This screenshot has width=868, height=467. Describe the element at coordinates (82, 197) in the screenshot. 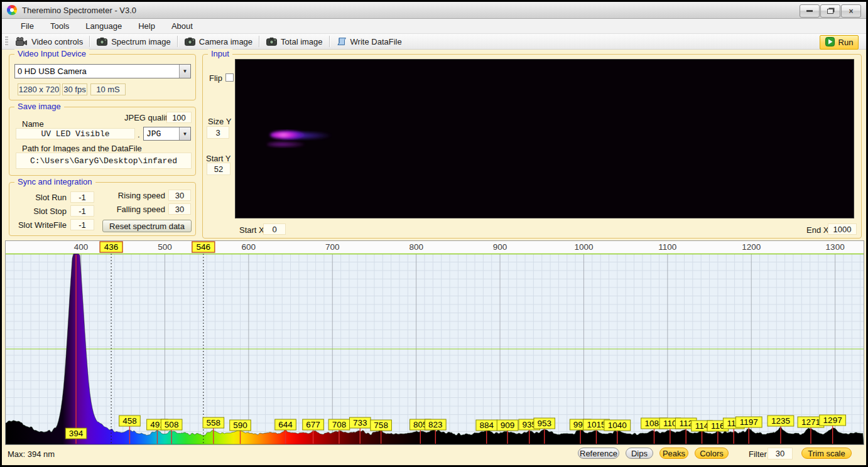

I see `sync-field-0: -1` at that location.